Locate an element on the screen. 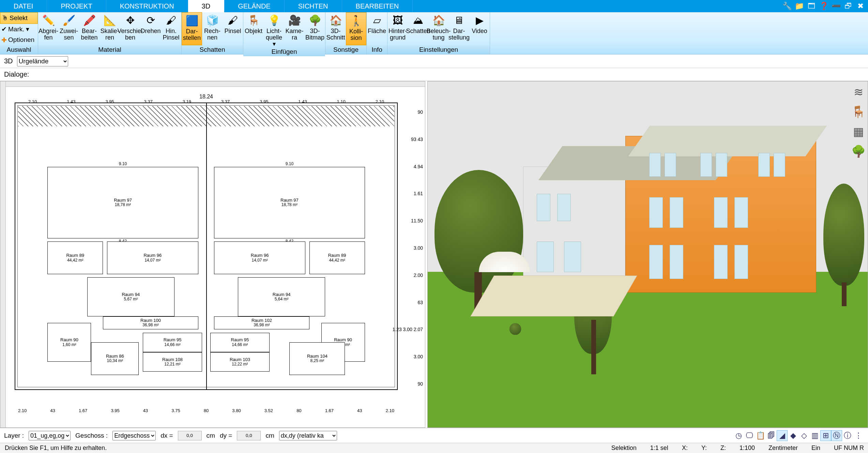 Image resolution: width=868 pixels, height=453 pixels. bottom-icon-1: 🖵 is located at coordinates (749, 436).